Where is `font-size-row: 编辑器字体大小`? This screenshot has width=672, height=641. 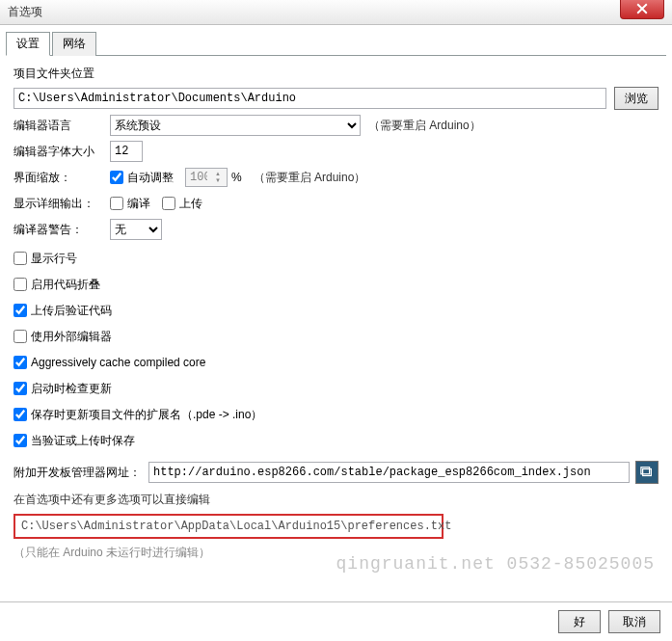 font-size-row: 编辑器字体大小 is located at coordinates (336, 151).